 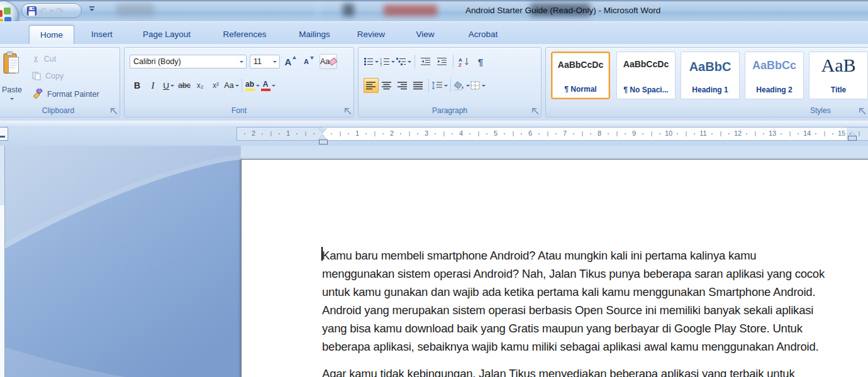 What do you see at coordinates (442, 62) in the screenshot?
I see `increase-indent-icon` at bounding box center [442, 62].